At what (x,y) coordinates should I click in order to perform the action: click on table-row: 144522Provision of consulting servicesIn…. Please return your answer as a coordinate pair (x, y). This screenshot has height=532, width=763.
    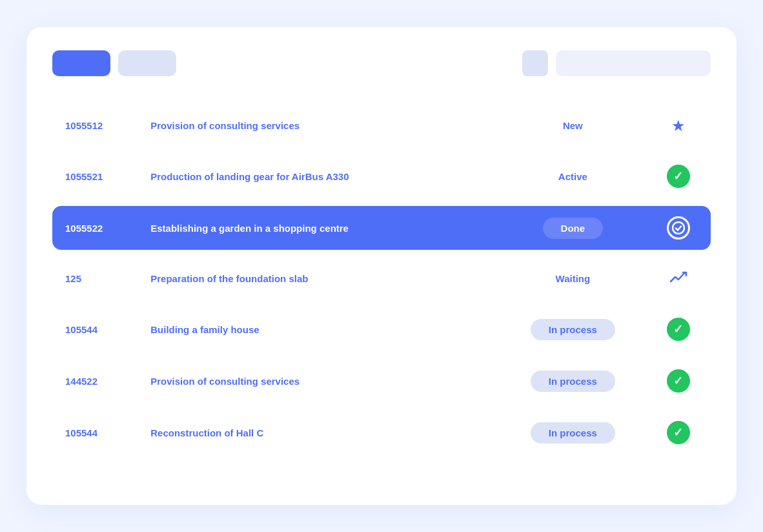
    Looking at the image, I should click on (382, 381).